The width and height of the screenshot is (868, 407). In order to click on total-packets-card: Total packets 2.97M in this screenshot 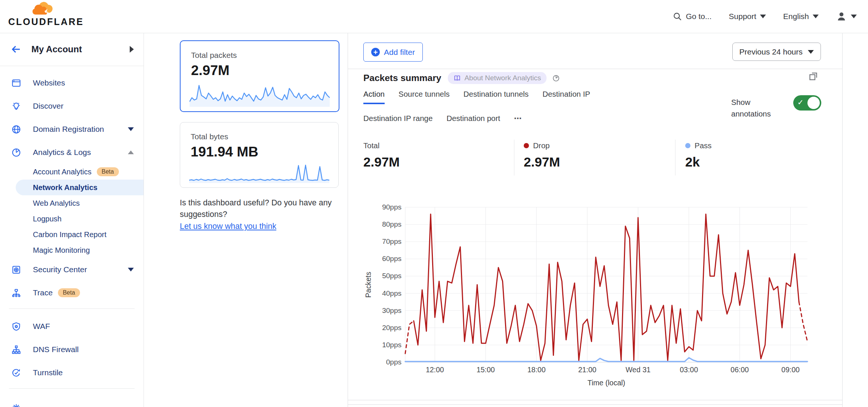, I will do `click(259, 76)`.